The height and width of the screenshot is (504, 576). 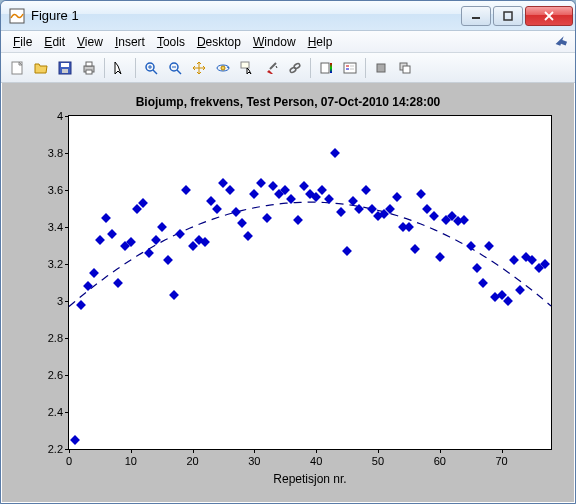 I want to click on link-data-button, so click(x=295, y=68).